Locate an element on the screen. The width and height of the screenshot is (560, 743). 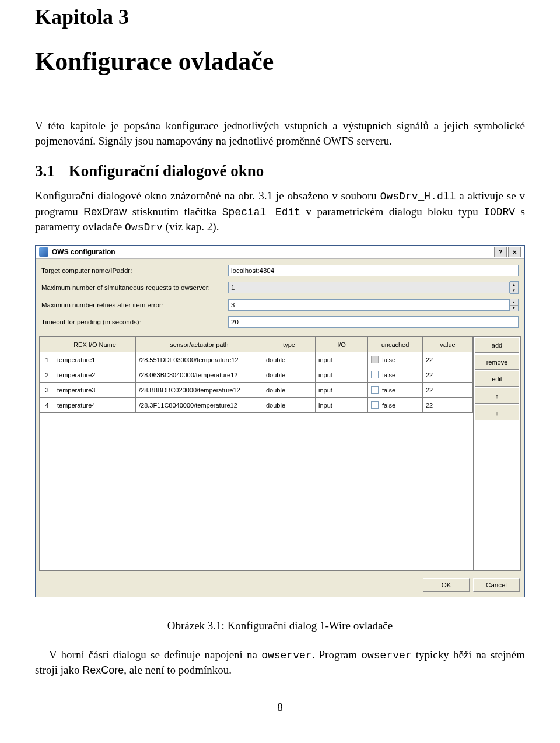
section-number: 3.1 is located at coordinates (45, 171).